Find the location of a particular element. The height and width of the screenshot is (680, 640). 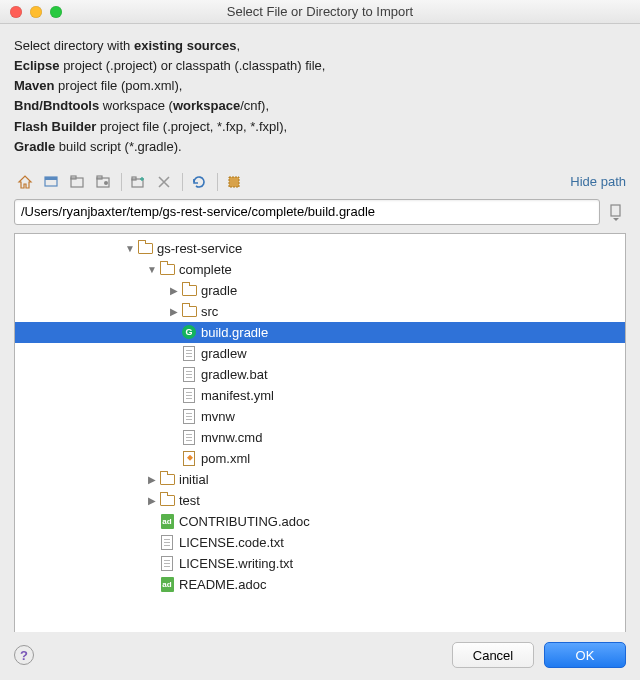

tree-item-label: CONTRIBUTING.adoc is located at coordinates (244, 522).